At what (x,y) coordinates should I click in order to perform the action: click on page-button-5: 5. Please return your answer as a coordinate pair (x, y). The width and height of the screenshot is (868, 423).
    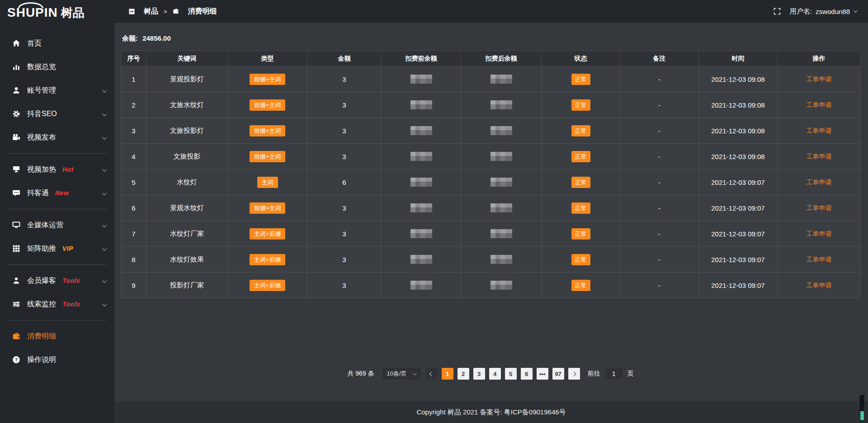
    Looking at the image, I should click on (511, 374).